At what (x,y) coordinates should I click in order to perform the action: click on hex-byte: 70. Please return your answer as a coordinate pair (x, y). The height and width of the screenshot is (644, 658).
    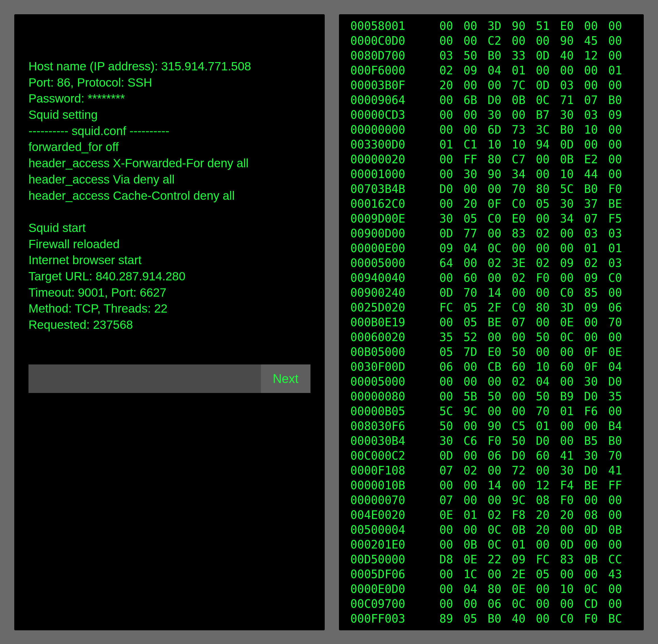
    Looking at the image, I should click on (620, 456).